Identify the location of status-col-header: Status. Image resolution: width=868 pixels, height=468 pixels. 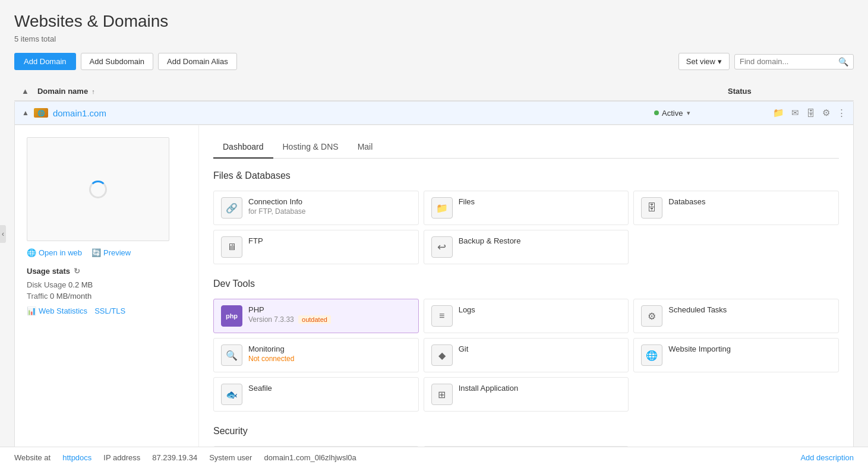
(787, 91).